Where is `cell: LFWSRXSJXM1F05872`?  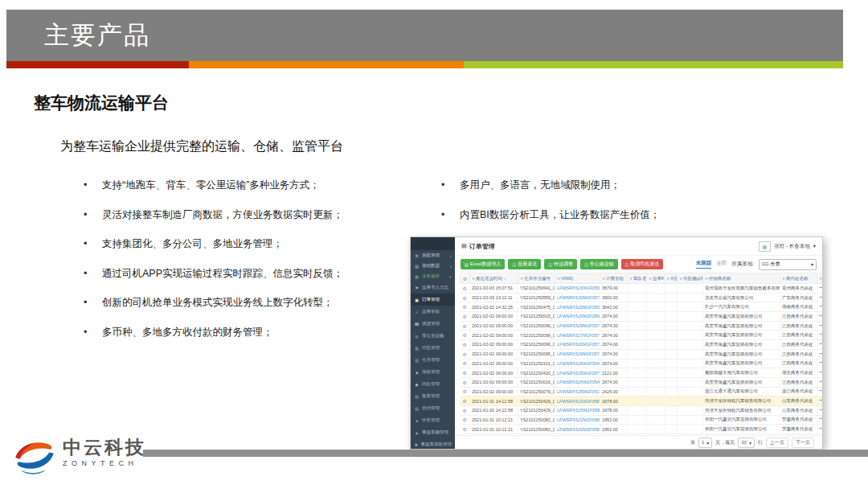
cell: LFWSRXSJXM1F05872 is located at coordinates (578, 410).